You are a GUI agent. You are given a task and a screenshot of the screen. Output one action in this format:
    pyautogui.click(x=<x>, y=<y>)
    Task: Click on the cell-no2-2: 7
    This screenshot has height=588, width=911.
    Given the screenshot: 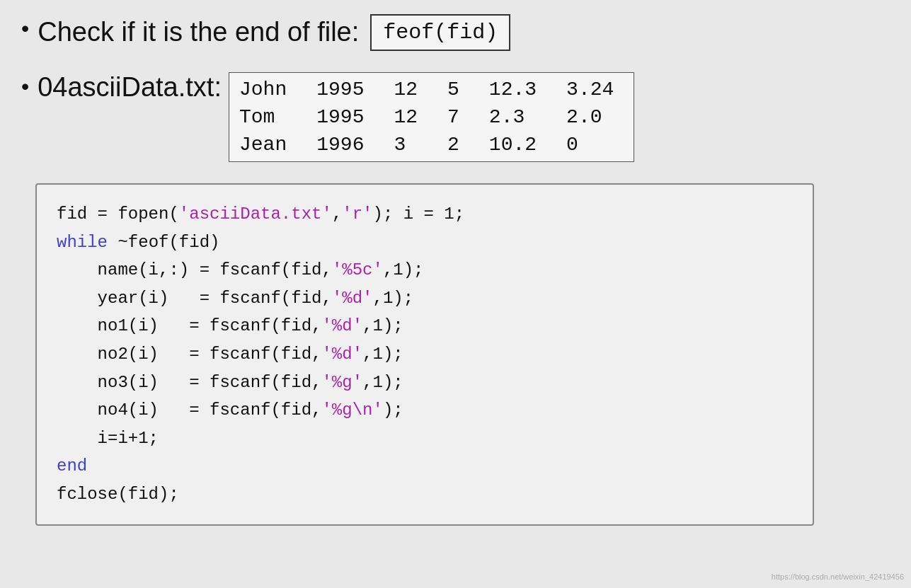 What is the action you would take?
    pyautogui.click(x=459, y=117)
    